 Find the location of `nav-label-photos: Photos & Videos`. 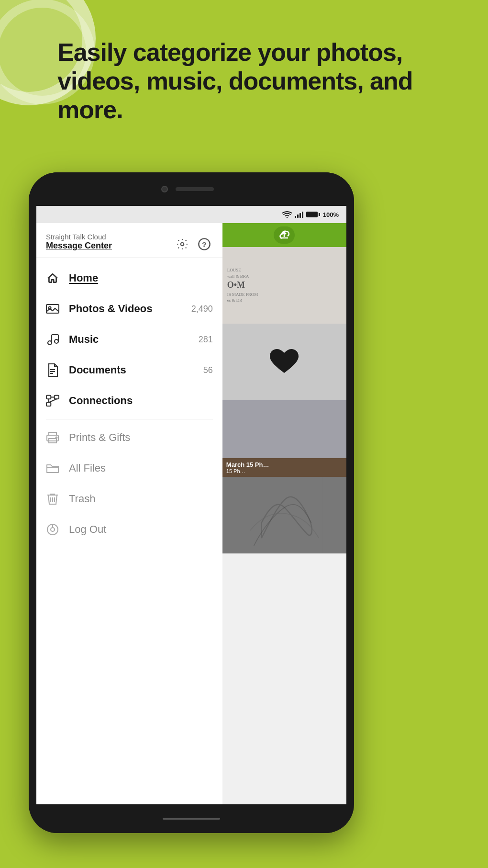

nav-label-photos: Photos & Videos is located at coordinates (125, 309).